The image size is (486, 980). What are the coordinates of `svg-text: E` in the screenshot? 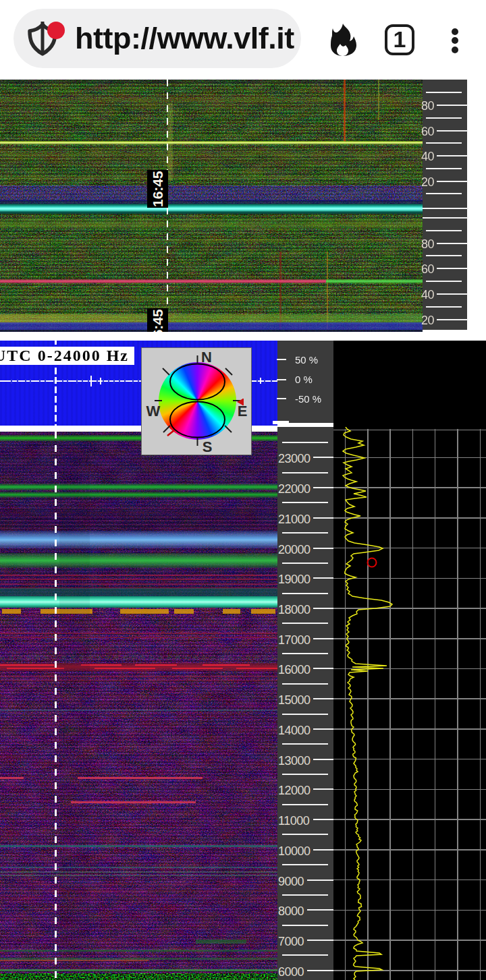 It's located at (243, 411).